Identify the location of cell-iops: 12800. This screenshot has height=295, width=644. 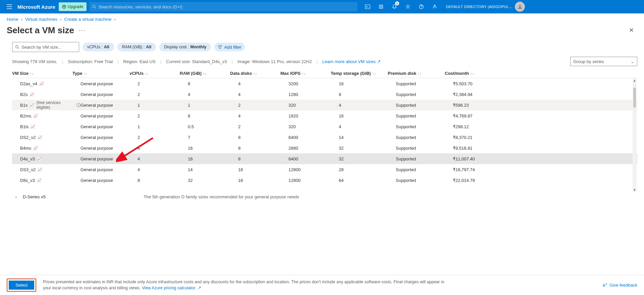
(314, 170).